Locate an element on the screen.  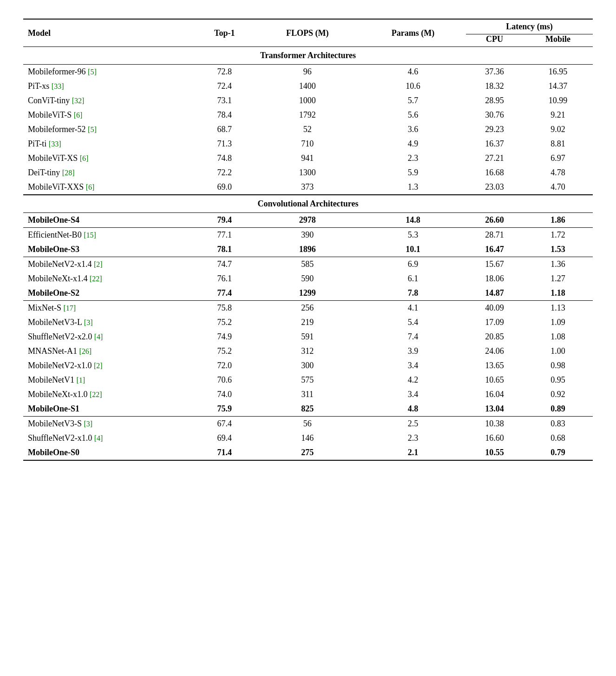
cell-top1: 74.8 is located at coordinates (225, 158).